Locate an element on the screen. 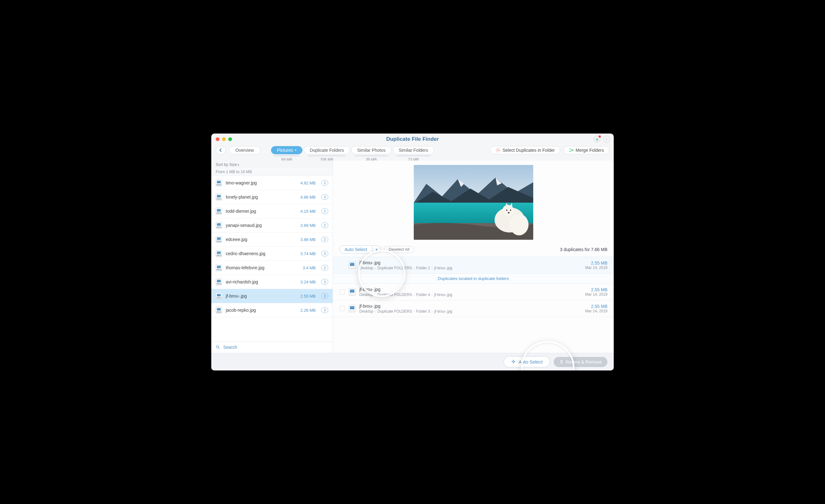 Image resolution: width=825 pixels, height=504 pixels. file-size: 3.89 MB is located at coordinates (308, 226).